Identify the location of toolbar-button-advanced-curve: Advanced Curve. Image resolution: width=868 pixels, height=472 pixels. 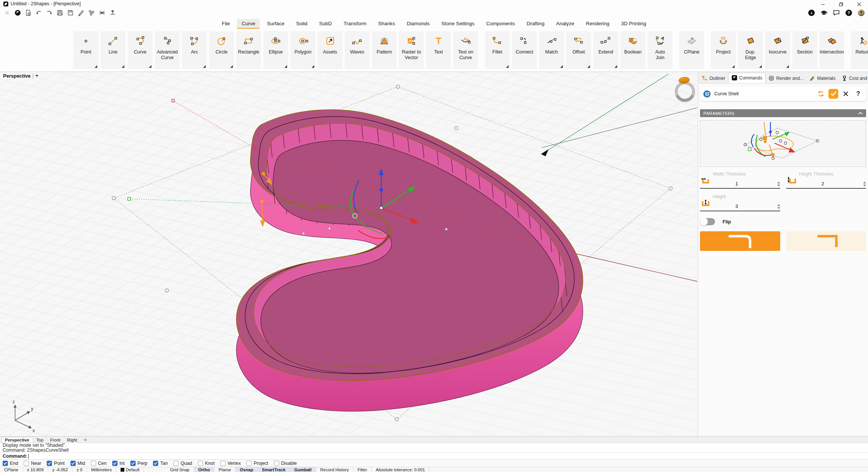
(167, 50).